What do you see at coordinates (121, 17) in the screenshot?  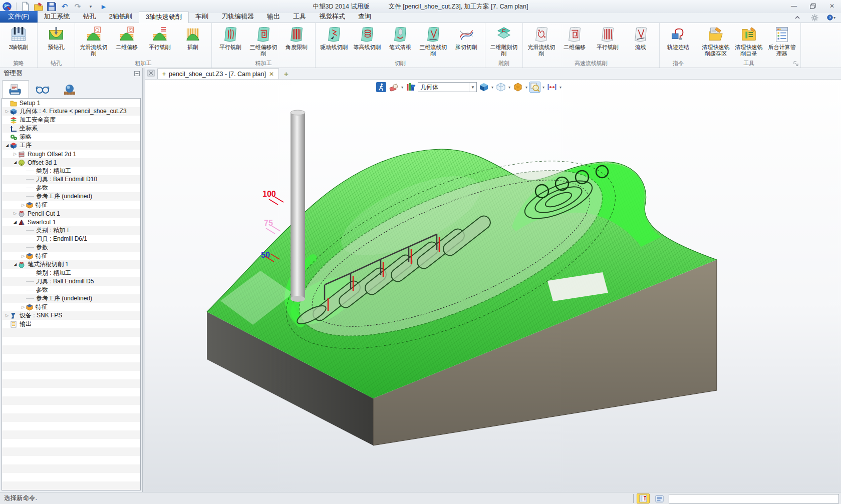 I see `menu-tab-3: 2轴铣削` at bounding box center [121, 17].